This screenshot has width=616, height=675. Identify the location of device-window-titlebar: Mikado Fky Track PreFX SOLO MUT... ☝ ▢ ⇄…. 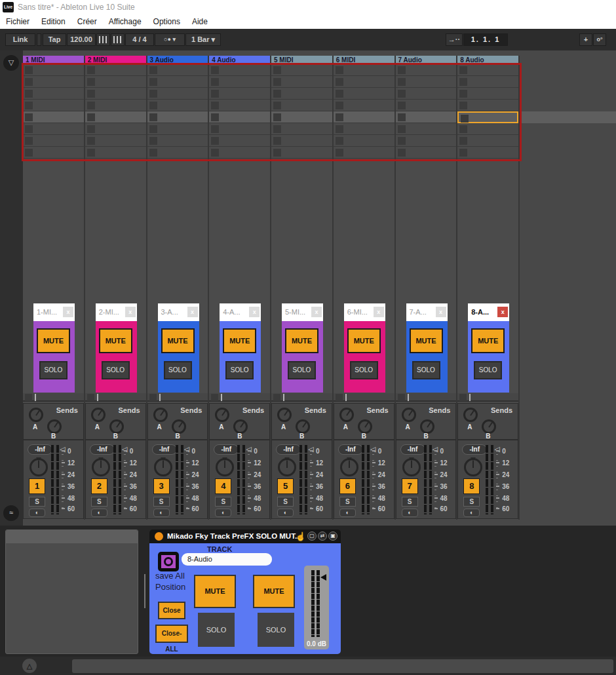
(245, 536).